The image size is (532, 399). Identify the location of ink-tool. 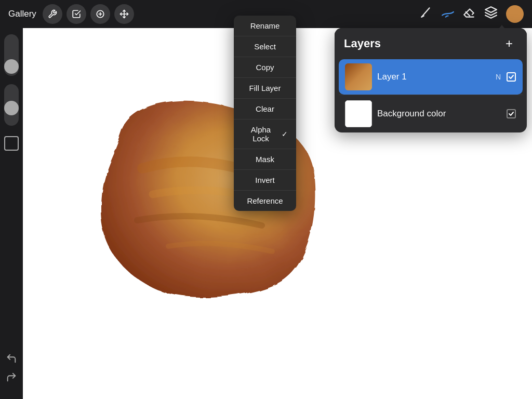
(447, 14).